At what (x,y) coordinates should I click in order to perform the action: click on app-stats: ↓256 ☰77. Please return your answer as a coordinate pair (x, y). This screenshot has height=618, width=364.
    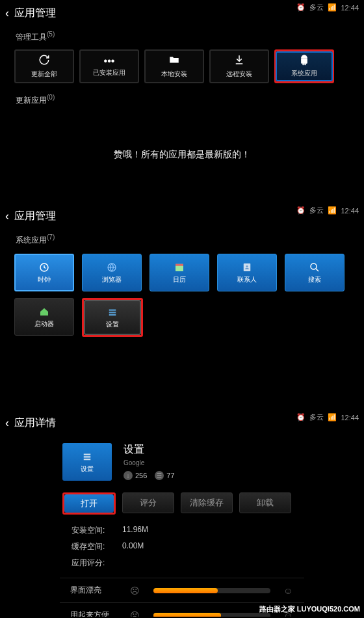
    Looking at the image, I should click on (150, 476).